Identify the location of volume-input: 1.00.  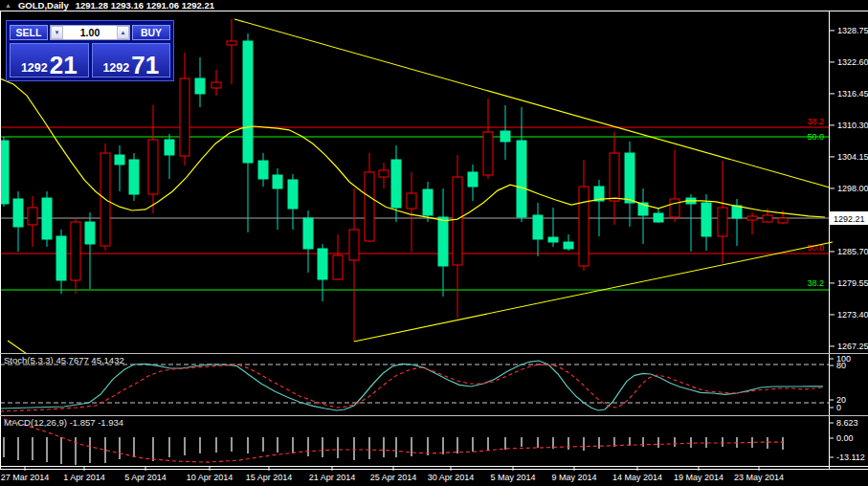
(90, 33).